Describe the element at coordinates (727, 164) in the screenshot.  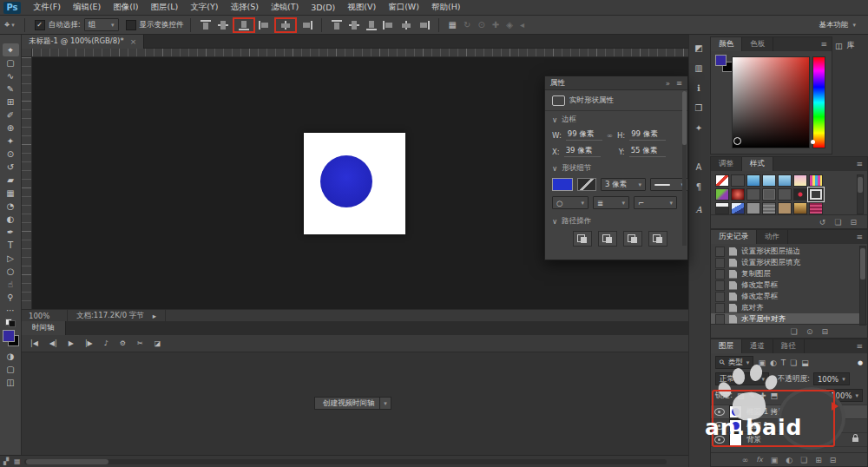
I see `tab-adjustments: 调整` at that location.